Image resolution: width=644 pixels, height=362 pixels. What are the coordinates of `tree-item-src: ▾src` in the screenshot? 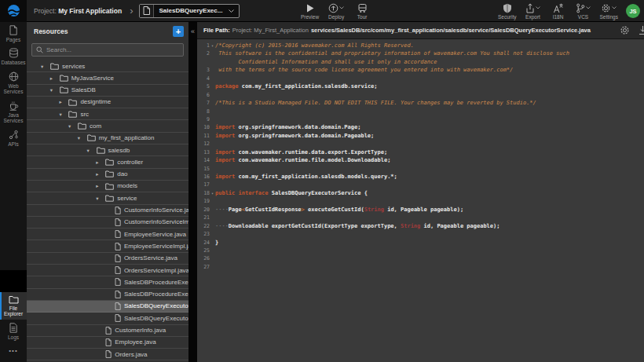 It's located at (108, 115).